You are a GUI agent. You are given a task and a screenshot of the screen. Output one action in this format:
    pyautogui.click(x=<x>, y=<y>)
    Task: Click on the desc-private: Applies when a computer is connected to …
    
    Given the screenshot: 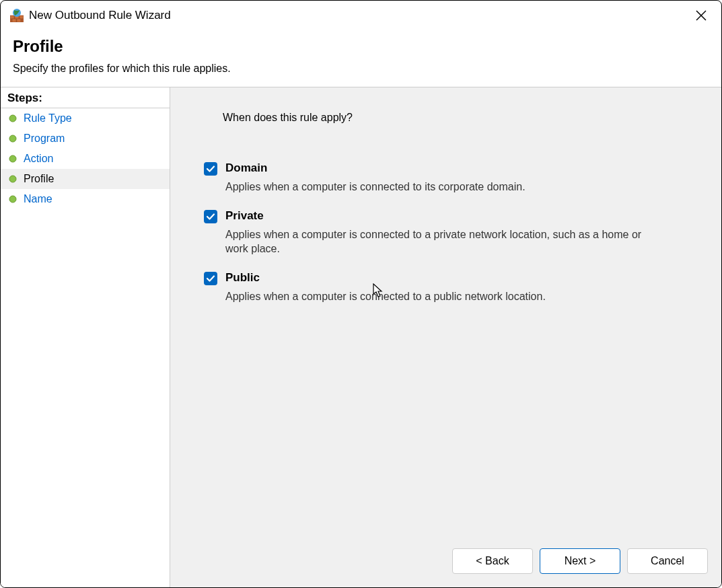 What is the action you would take?
    pyautogui.click(x=441, y=242)
    